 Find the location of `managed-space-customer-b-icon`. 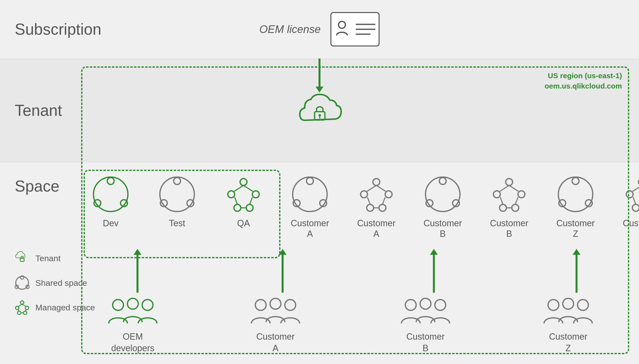

managed-space-customer-b-icon is located at coordinates (509, 194).